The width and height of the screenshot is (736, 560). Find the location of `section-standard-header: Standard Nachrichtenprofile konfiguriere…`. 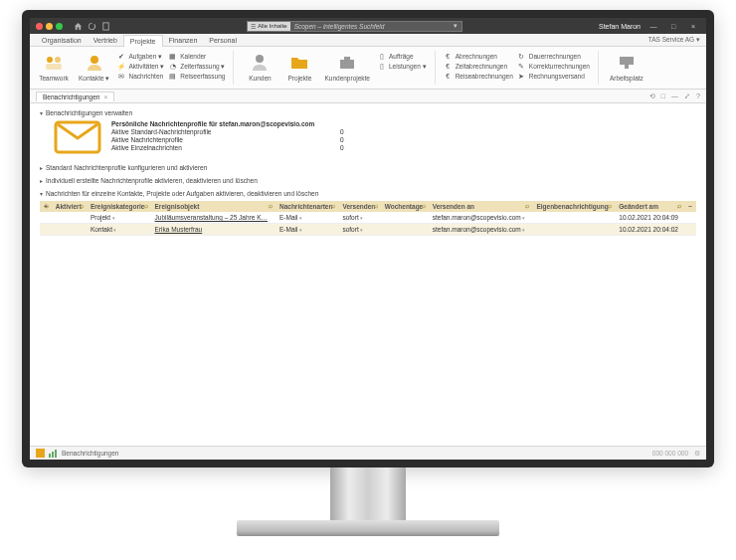

section-standard-header: Standard Nachrichtenprofile konfiguriere… is located at coordinates (368, 167).